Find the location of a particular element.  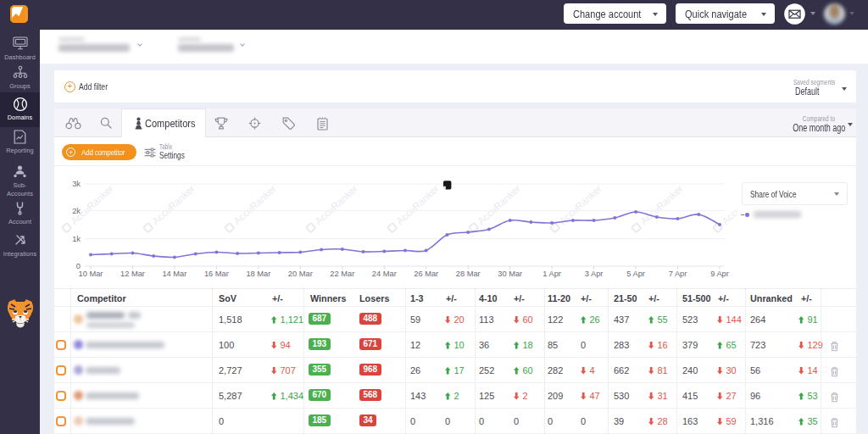

svg-text: 5 Apr is located at coordinates (636, 274).